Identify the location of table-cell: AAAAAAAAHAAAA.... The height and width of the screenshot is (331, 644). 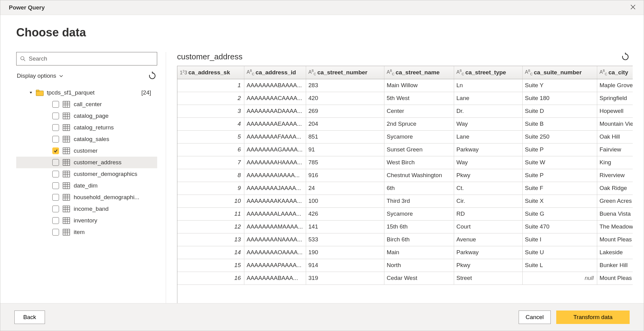
(275, 162).